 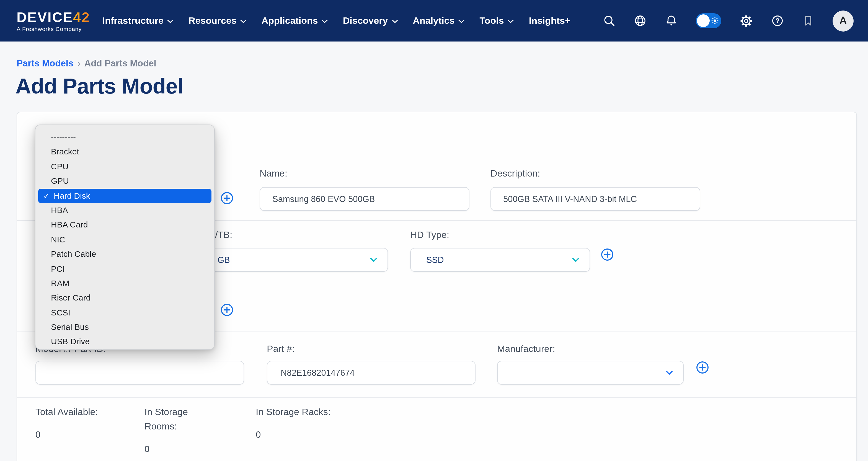 What do you see at coordinates (67, 412) in the screenshot?
I see `stat-label: Total Available:` at bounding box center [67, 412].